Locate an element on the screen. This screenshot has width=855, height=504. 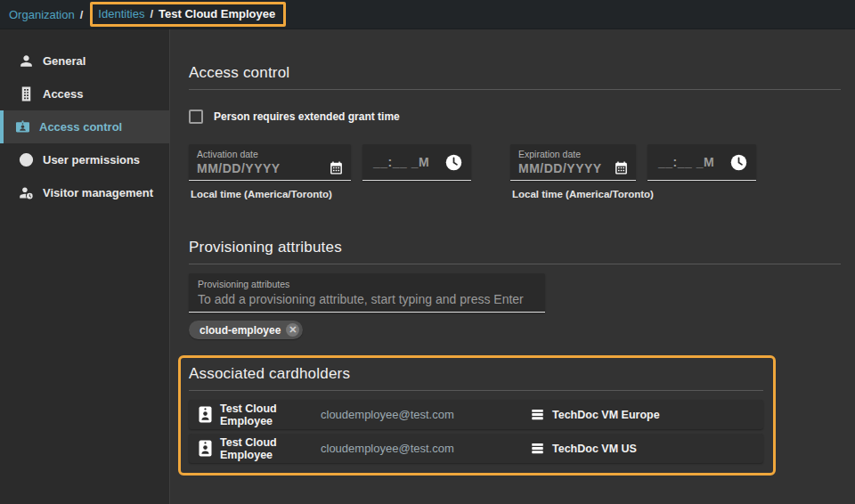
provisioning-attributes-input: Provisioning attributes To add a provisi… is located at coordinates (367, 293).